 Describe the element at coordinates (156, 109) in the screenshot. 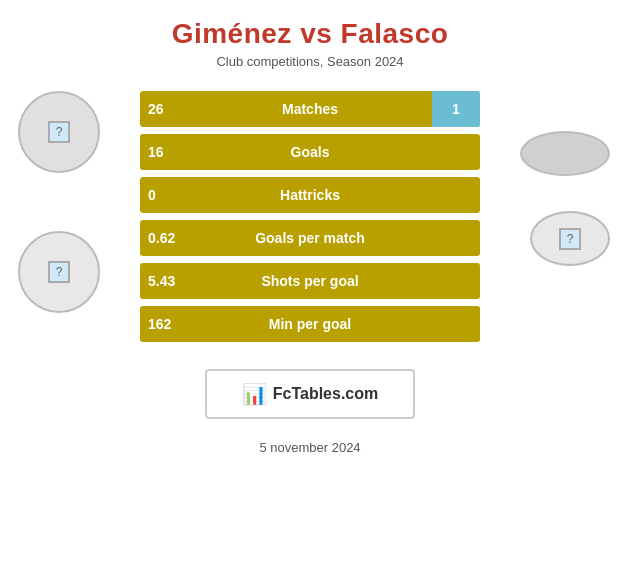

I see `stat-left-matches: 26` at that location.